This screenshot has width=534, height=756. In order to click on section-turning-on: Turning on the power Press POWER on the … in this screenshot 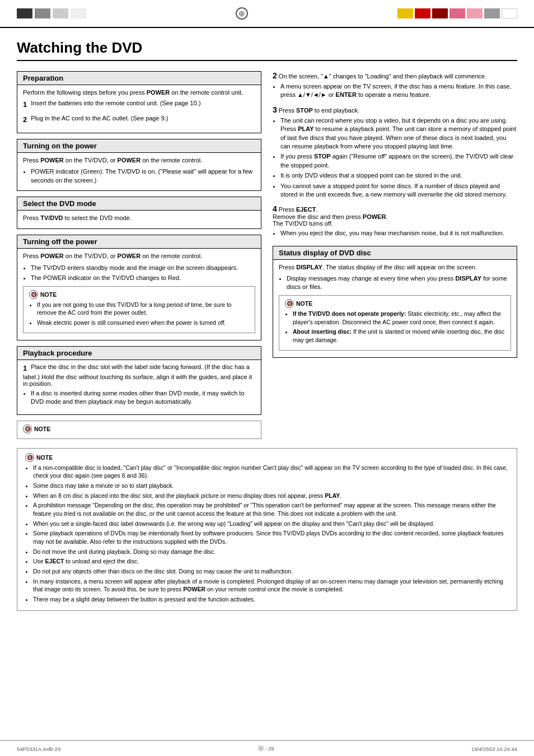, I will do `click(139, 165)`.